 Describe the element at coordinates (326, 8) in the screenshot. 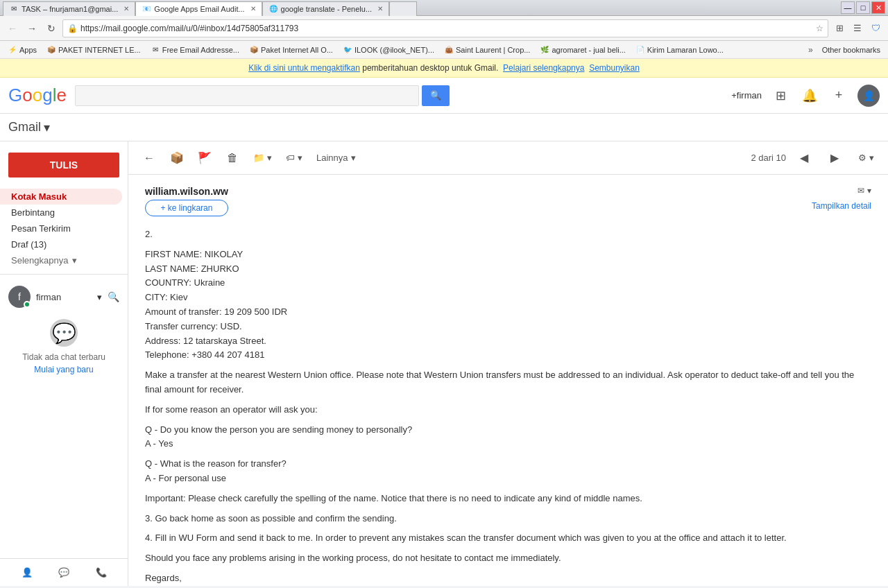

I see `browser-tab-3: 🌐 google translate - Penelu... ✕` at that location.